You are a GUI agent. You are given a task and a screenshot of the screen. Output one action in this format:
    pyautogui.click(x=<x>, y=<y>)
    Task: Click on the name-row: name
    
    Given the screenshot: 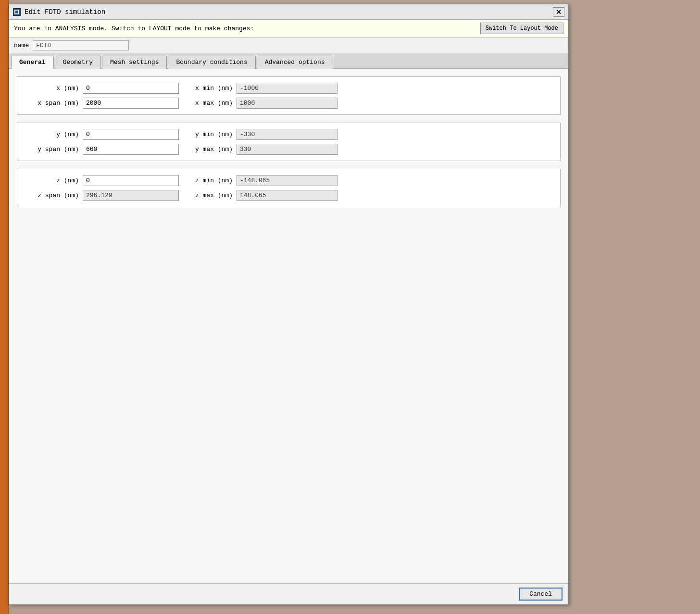 What is the action you would take?
    pyautogui.click(x=288, y=45)
    